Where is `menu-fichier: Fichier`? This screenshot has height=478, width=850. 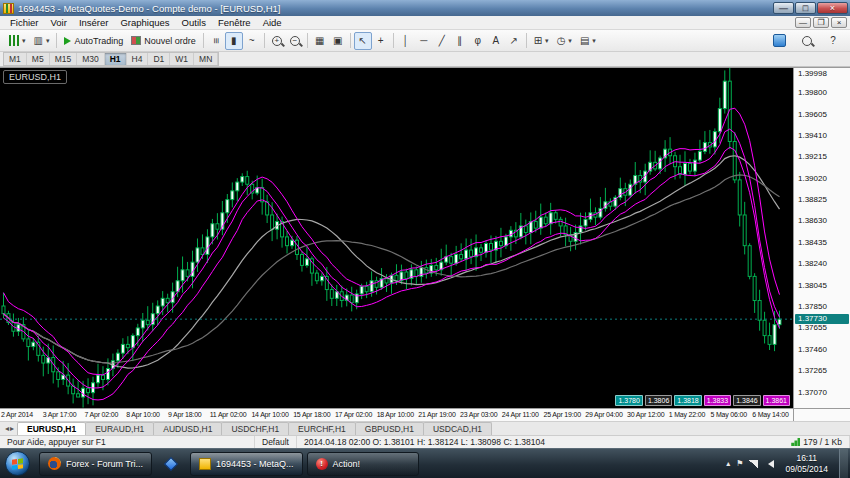
menu-fichier: Fichier is located at coordinates (24, 22).